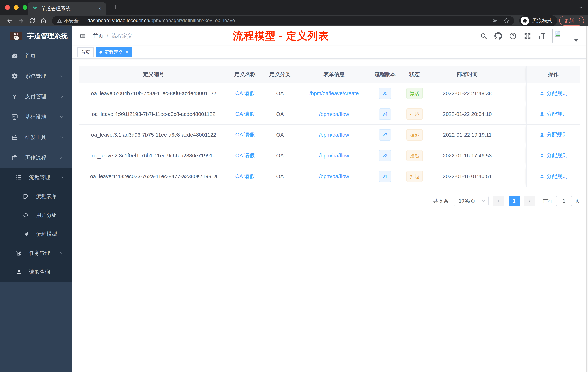 The width and height of the screenshot is (588, 372). Describe the element at coordinates (483, 36) in the screenshot. I see `search-icon` at that location.